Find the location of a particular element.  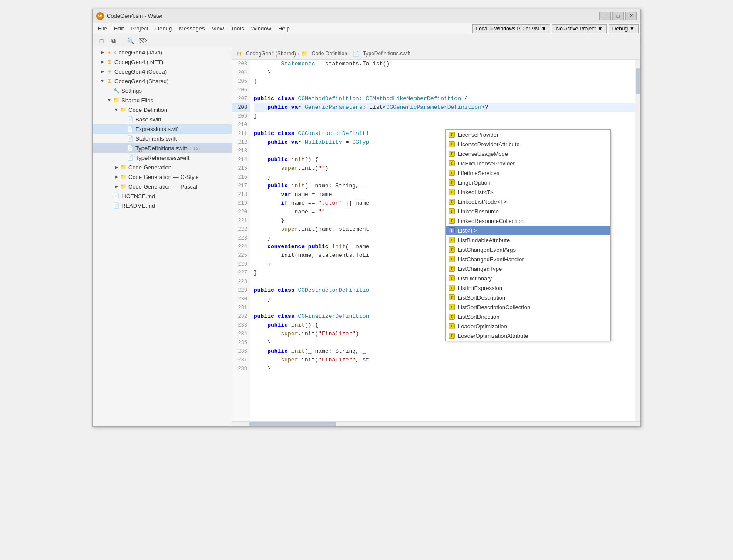

sidebar-item-codegen-c: ▶ 📁 Code Generation — C-Style is located at coordinates (162, 177).